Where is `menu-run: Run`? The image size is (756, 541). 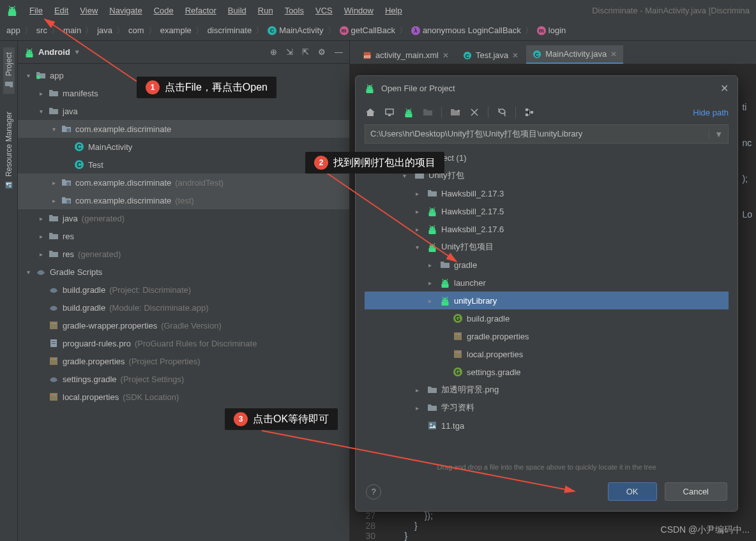 menu-run: Run is located at coordinates (266, 10).